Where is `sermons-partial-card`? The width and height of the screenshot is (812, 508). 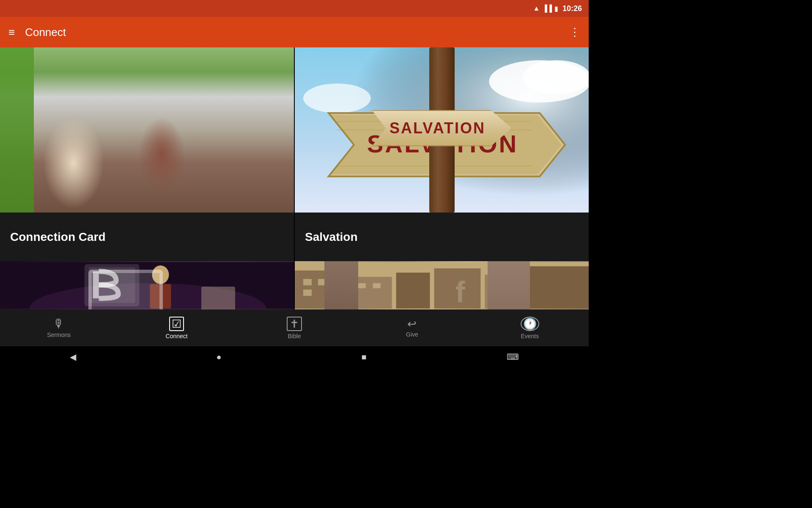
sermons-partial-card is located at coordinates (147, 285).